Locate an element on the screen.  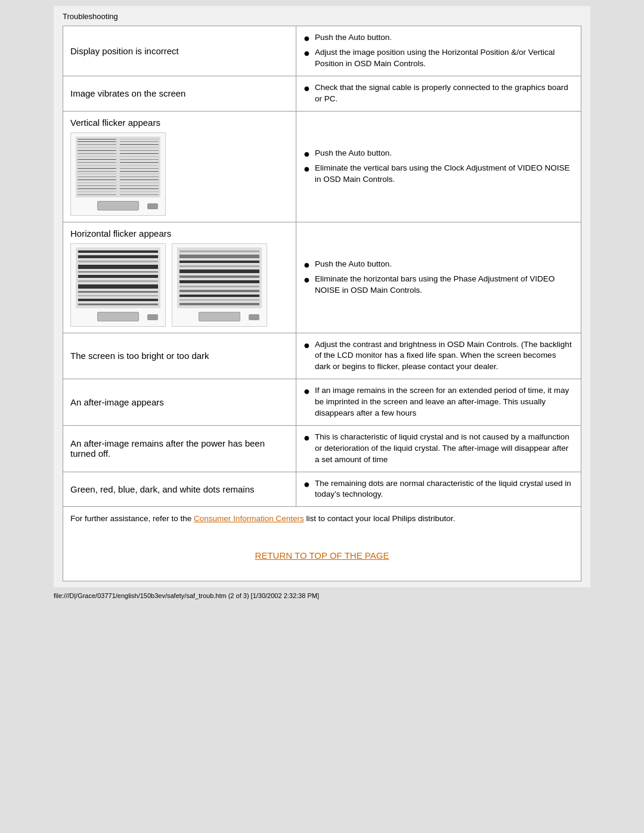
solution-text: The remaining dots are normal characteri… is located at coordinates (444, 490).